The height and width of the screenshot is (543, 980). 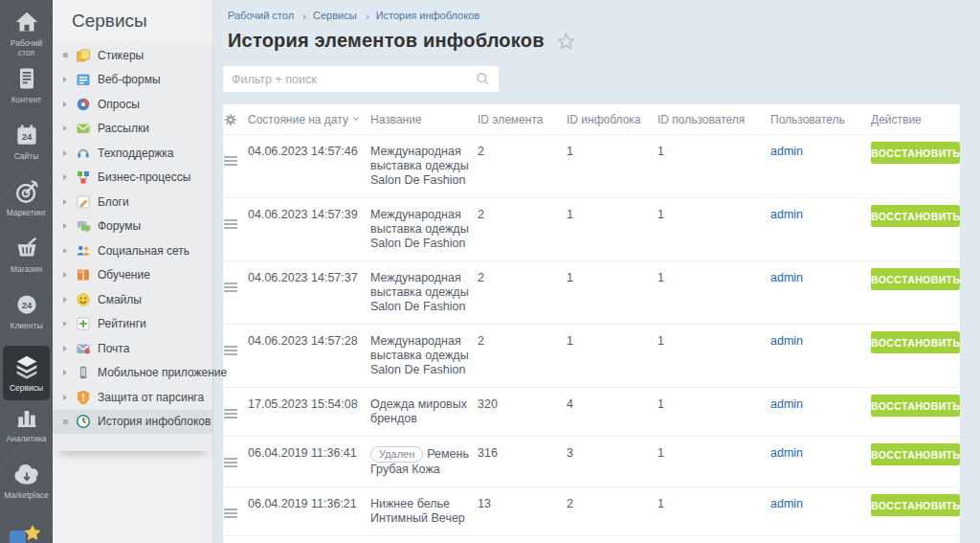 I want to click on row-iblock-id: 1, so click(x=612, y=278).